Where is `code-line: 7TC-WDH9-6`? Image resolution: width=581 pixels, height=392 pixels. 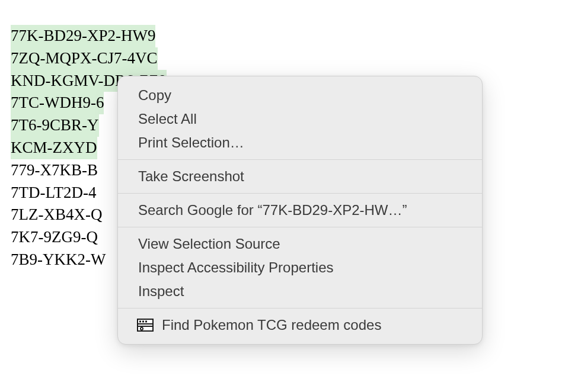
code-line: 7TC-WDH9-6 is located at coordinates (57, 103).